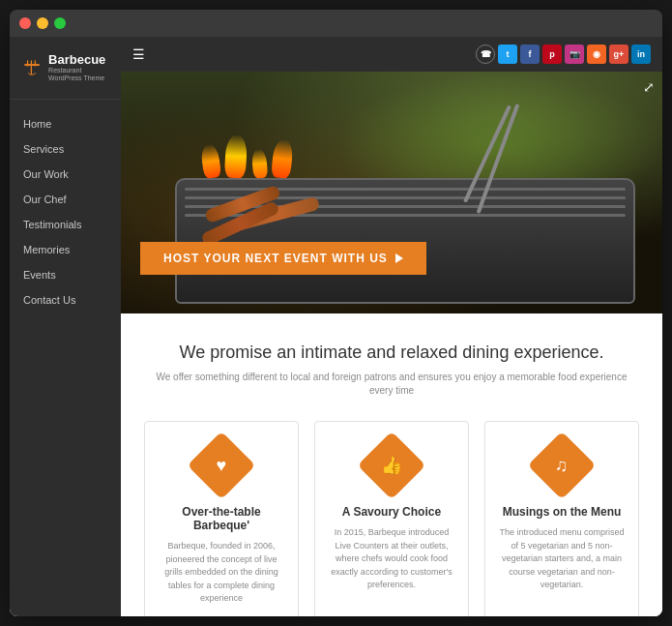 The width and height of the screenshot is (672, 626). Describe the element at coordinates (392, 519) in the screenshot. I see `feature-card: 👍 A Savoury Choice In 2015, Barbeque int…` at that location.